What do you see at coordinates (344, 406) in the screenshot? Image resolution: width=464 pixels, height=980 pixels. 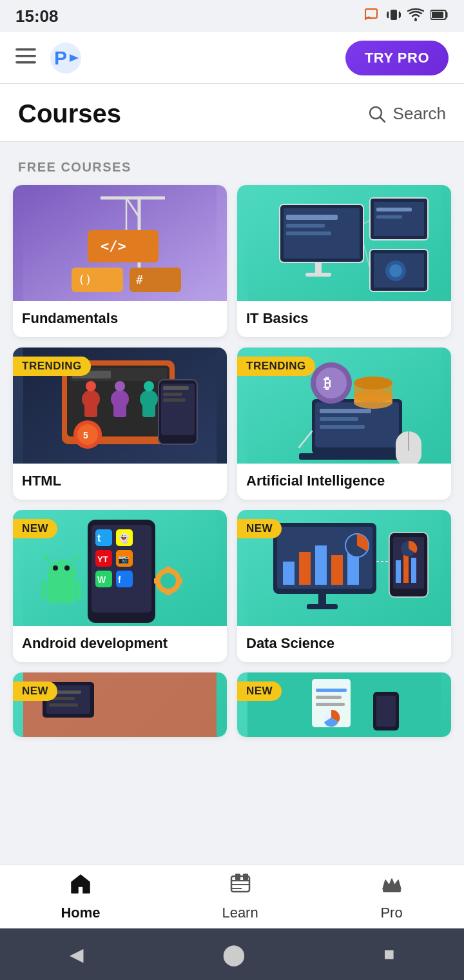 I see `course-image-ai: TRENDING` at bounding box center [344, 406].